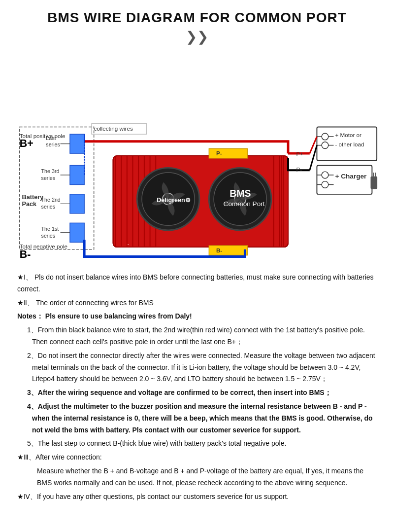  I want to click on svg-text: Battery, so click(33, 197).